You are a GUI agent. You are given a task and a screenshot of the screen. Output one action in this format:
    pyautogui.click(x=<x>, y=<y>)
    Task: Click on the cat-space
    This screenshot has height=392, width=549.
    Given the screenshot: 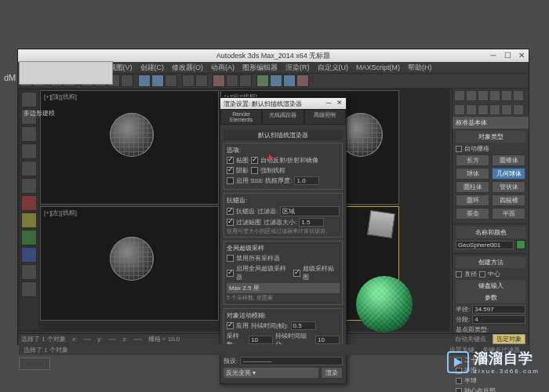 What is the action you would take?
    pyautogui.click(x=518, y=110)
    